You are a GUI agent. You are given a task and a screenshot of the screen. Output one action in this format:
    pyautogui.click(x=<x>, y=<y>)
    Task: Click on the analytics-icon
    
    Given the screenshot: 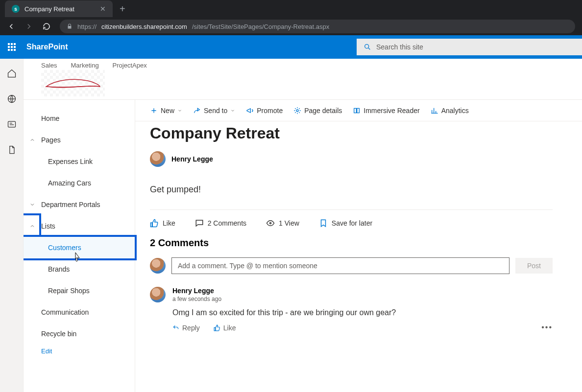 What is the action you would take?
    pyautogui.click(x=435, y=111)
    